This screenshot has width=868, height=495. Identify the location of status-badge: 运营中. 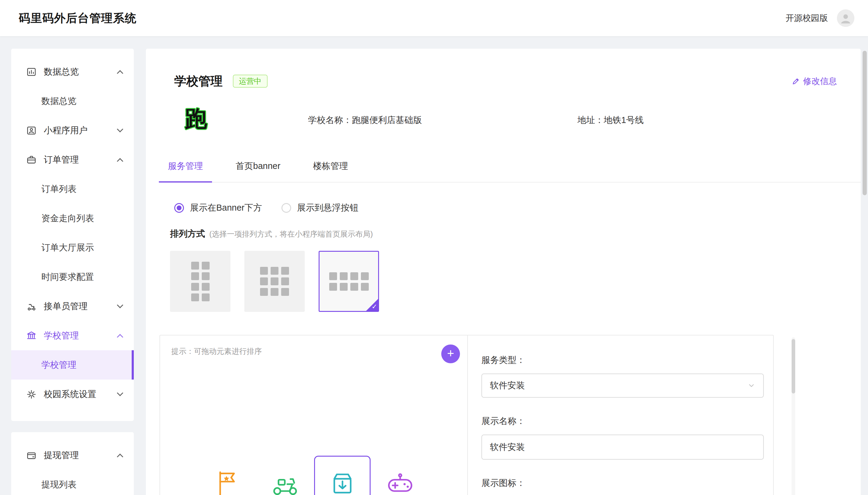
(250, 81).